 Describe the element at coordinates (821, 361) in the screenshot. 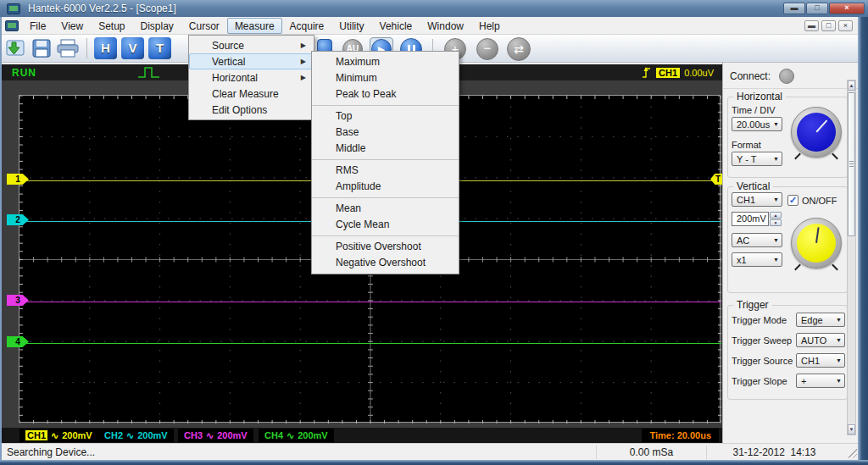

I see `trigger-source-select: CH1 ▼` at that location.